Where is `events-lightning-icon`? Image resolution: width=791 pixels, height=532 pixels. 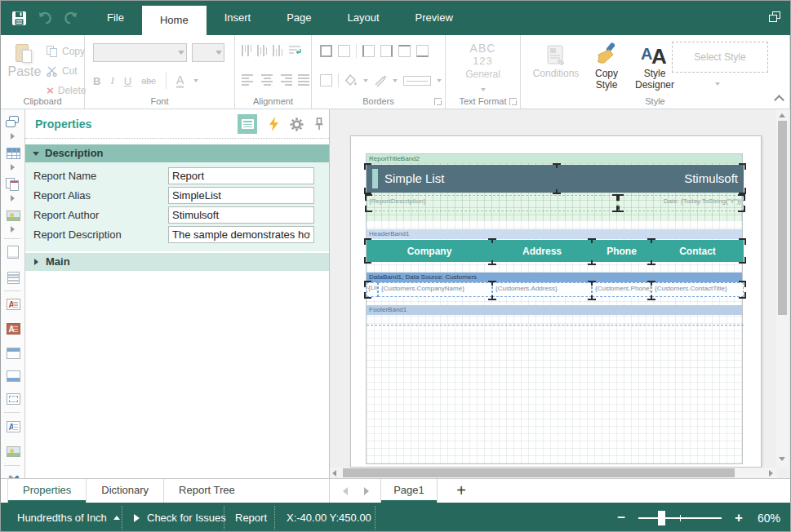
events-lightning-icon is located at coordinates (273, 124).